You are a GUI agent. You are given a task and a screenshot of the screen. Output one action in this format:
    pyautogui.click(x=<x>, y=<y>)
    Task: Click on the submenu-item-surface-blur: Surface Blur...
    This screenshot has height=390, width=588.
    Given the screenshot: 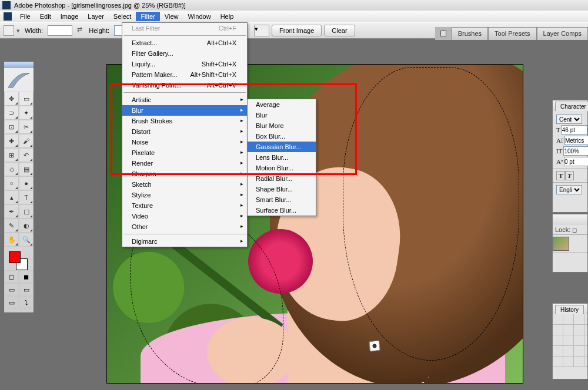 What is the action you would take?
    pyautogui.click(x=282, y=210)
    